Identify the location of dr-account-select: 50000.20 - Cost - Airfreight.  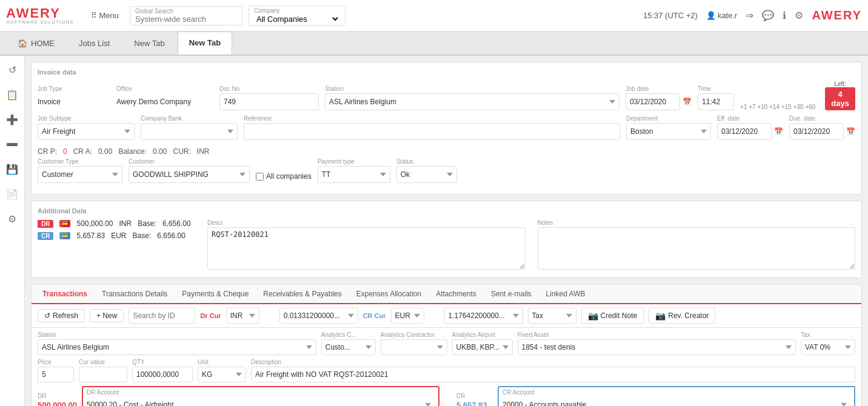
(261, 401).